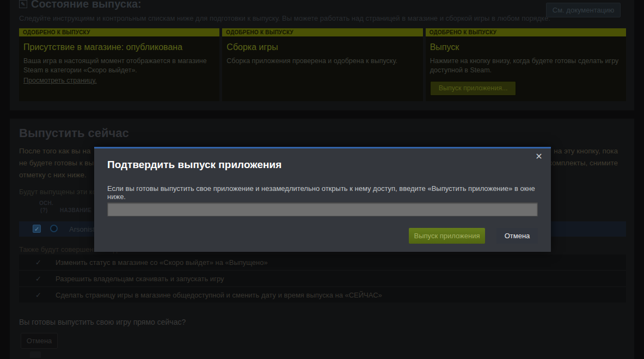 The height and width of the screenshot is (359, 644). I want to click on column-header-primary-help: (?), so click(44, 210).